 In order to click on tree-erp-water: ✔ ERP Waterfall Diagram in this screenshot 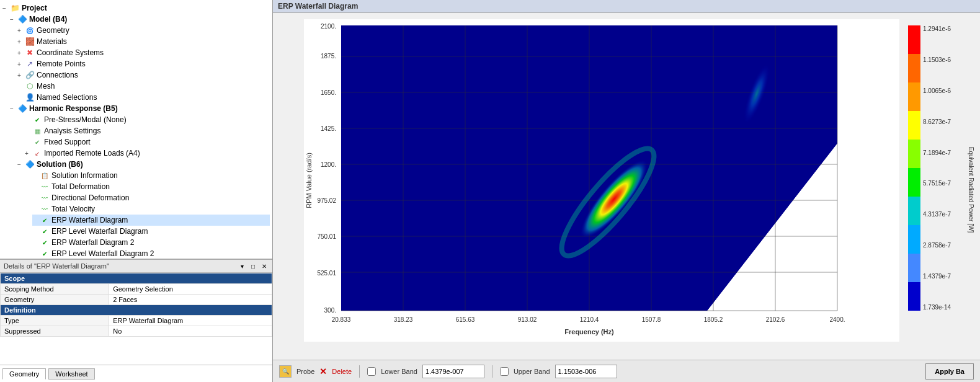, I will do `click(151, 220)`.